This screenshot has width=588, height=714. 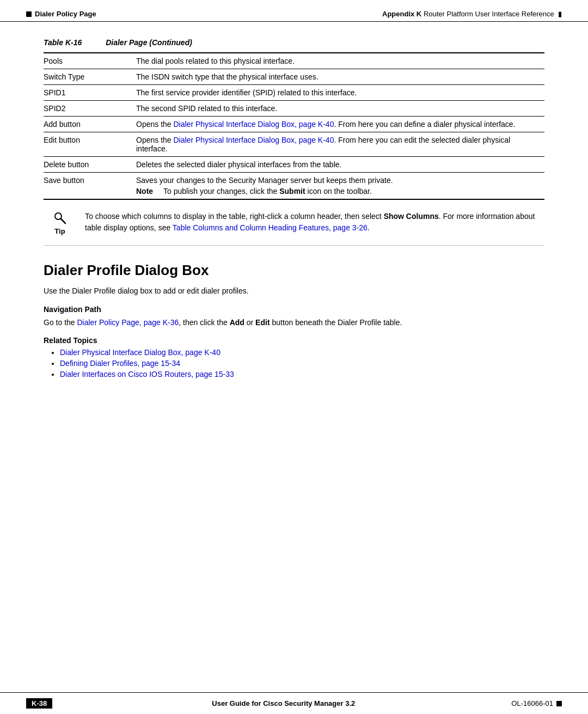 I want to click on table-caption: Table K-16 Dialer Page (Continued), so click(x=294, y=42).